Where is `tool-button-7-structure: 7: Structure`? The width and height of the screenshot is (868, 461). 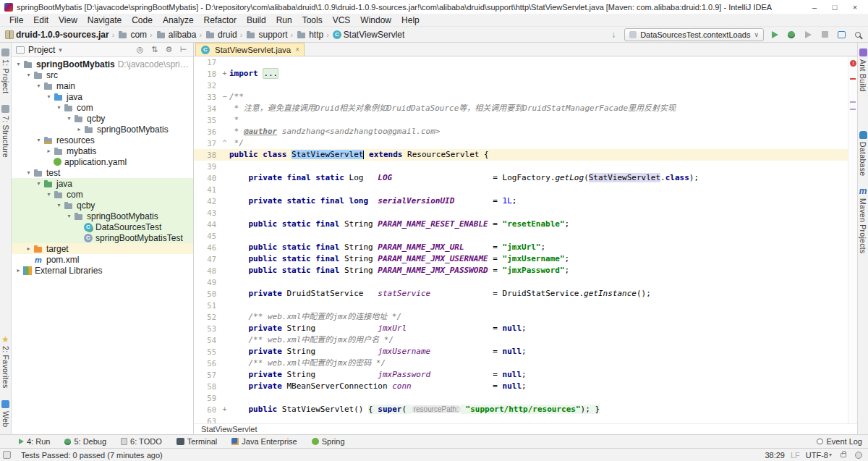
tool-button-7-structure: 7: Structure is located at coordinates (6, 132).